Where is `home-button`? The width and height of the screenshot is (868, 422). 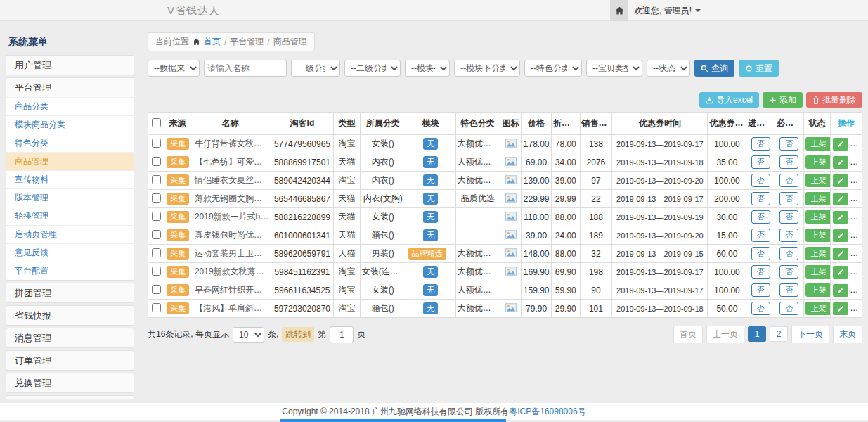
home-button is located at coordinates (619, 11).